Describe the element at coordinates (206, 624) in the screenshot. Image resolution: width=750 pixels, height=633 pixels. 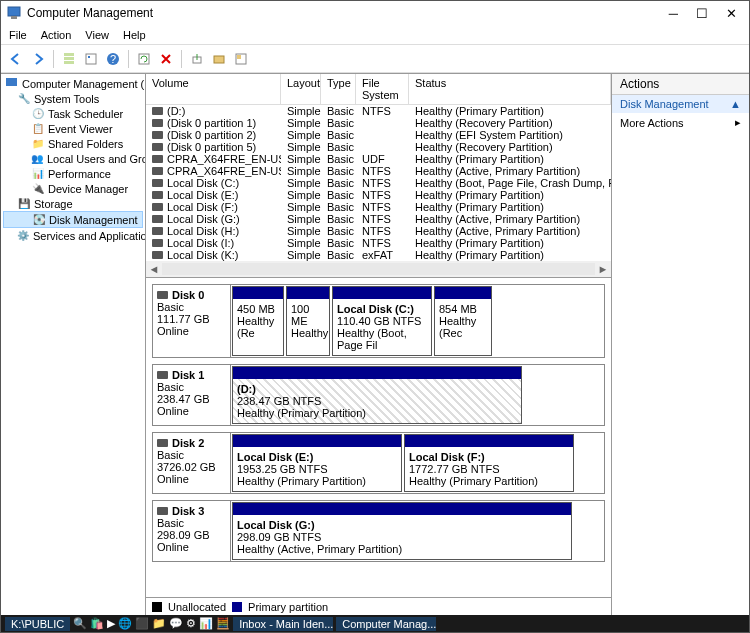
I see `taskbar-icon: 📊` at that location.